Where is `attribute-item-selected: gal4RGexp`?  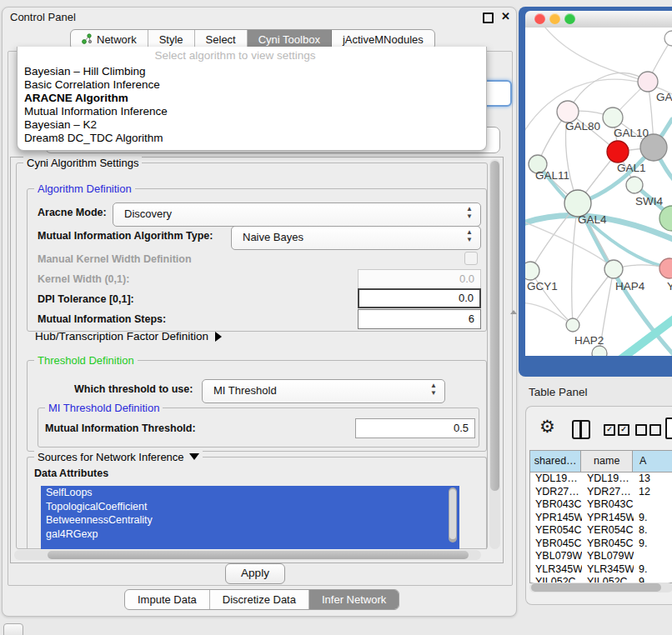 attribute-item-selected: gal4RGexp is located at coordinates (250, 535).